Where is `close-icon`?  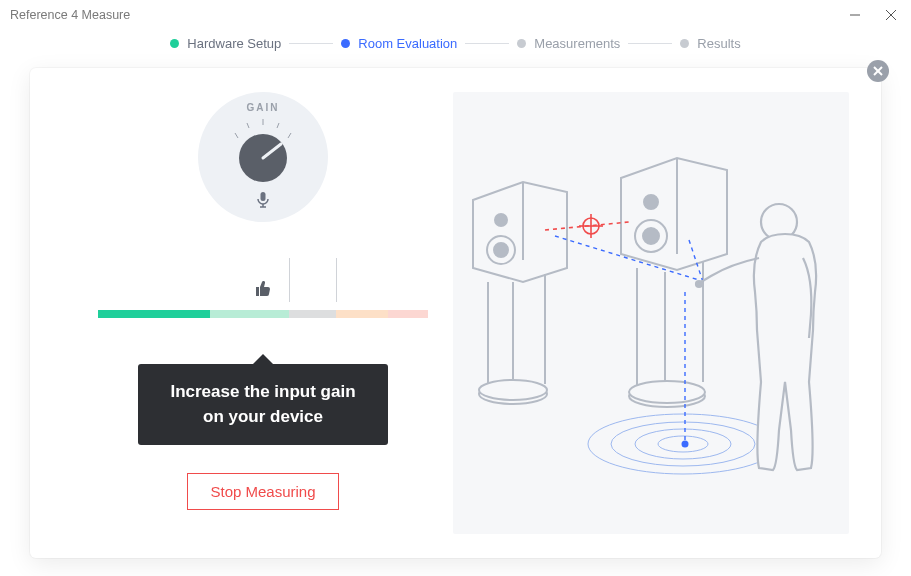
close-icon is located at coordinates (878, 71).